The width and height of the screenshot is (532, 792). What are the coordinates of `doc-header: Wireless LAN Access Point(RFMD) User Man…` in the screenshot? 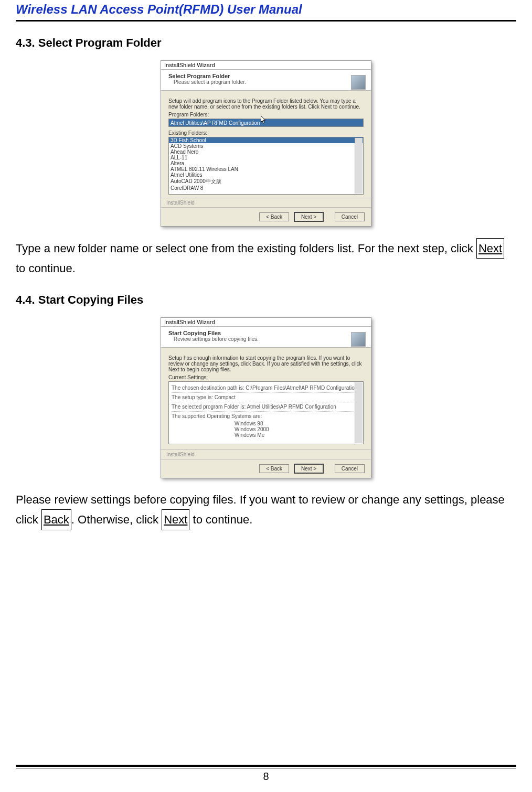 It's located at (266, 8).